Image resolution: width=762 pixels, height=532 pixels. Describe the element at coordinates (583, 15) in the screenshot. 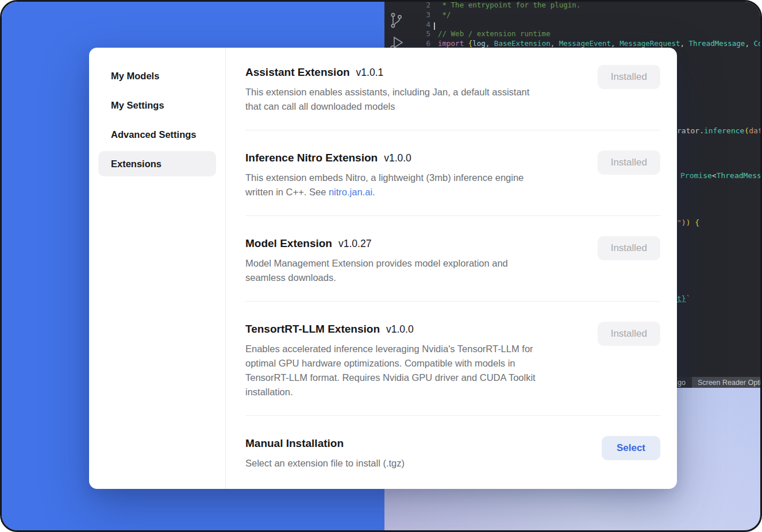

I see `code-line: 3 */` at that location.